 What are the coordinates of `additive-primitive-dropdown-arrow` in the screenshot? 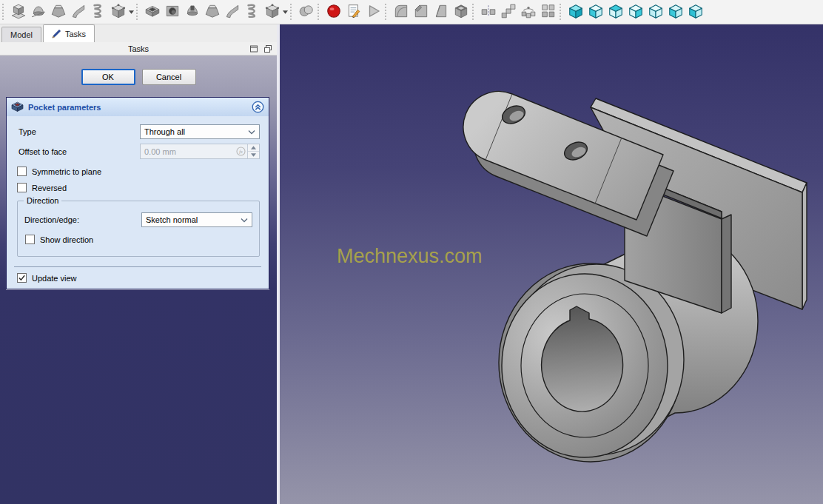 It's located at (132, 12).